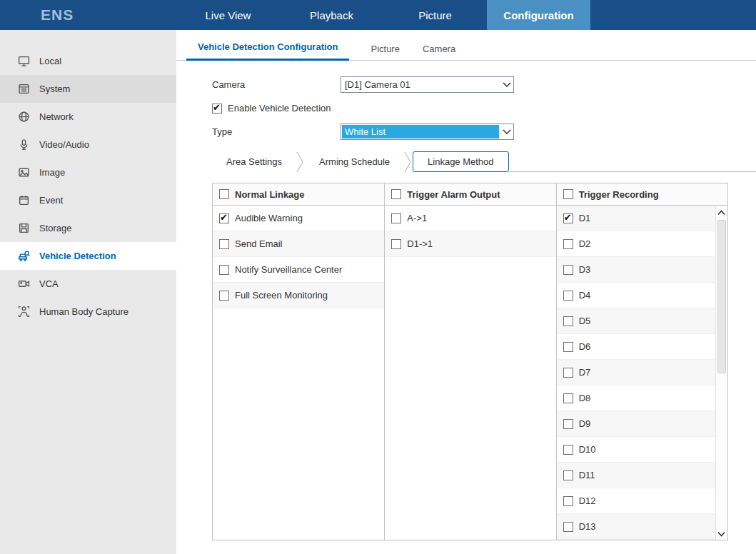 This screenshot has width=756, height=554. I want to click on channel-d10-checkbox, so click(568, 450).